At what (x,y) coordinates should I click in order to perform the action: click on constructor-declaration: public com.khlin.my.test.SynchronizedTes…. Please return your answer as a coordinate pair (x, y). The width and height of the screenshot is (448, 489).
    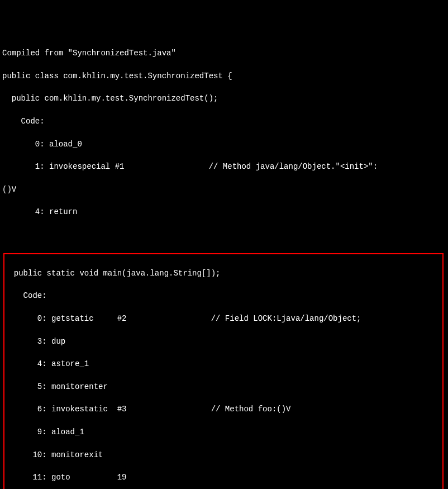
    Looking at the image, I should click on (224, 98).